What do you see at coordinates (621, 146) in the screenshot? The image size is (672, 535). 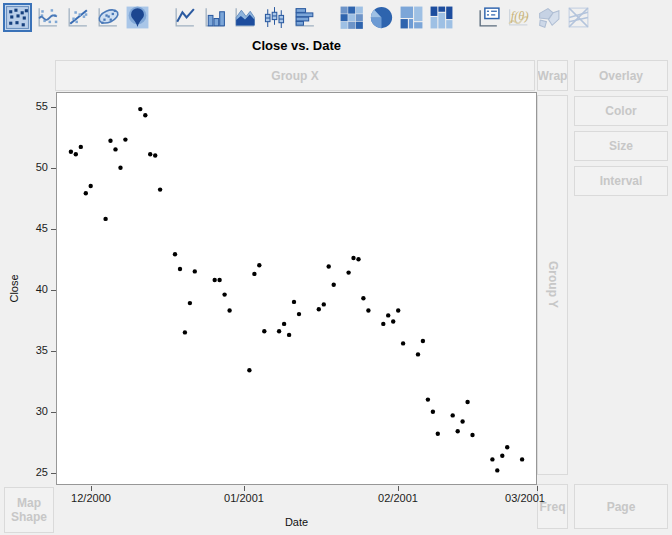 I see `drop-zone-size: Size` at bounding box center [621, 146].